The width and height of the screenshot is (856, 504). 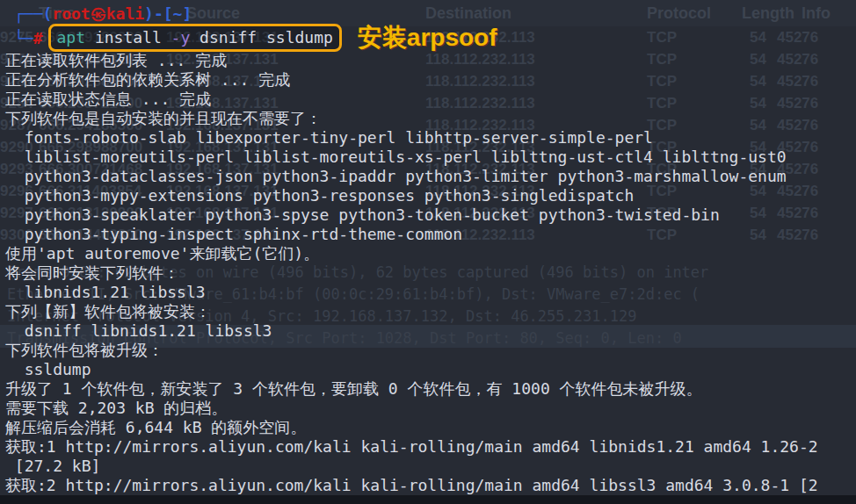 What do you see at coordinates (427, 38) in the screenshot?
I see `annotation-label: 安装arpsoof` at bounding box center [427, 38].